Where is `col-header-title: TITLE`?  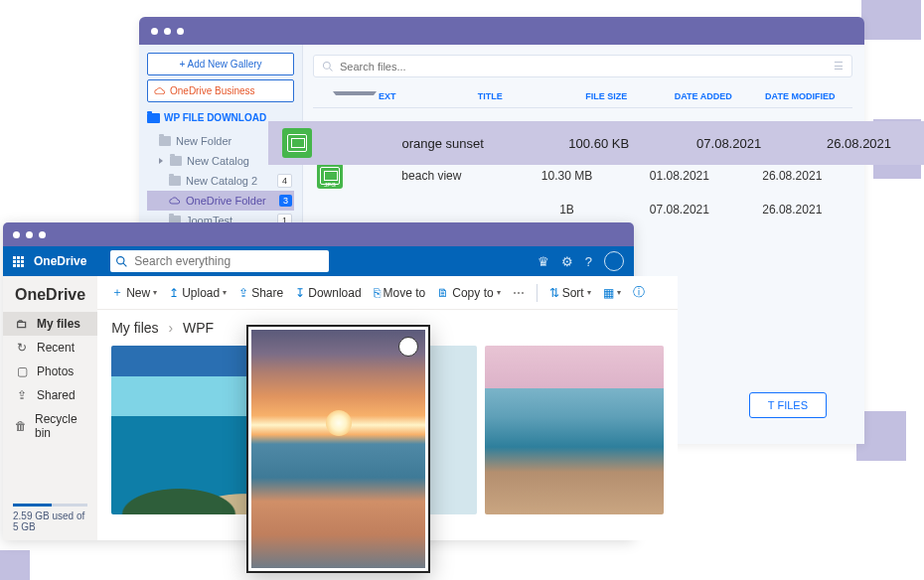 col-header-title: TITLE is located at coordinates (491, 96).